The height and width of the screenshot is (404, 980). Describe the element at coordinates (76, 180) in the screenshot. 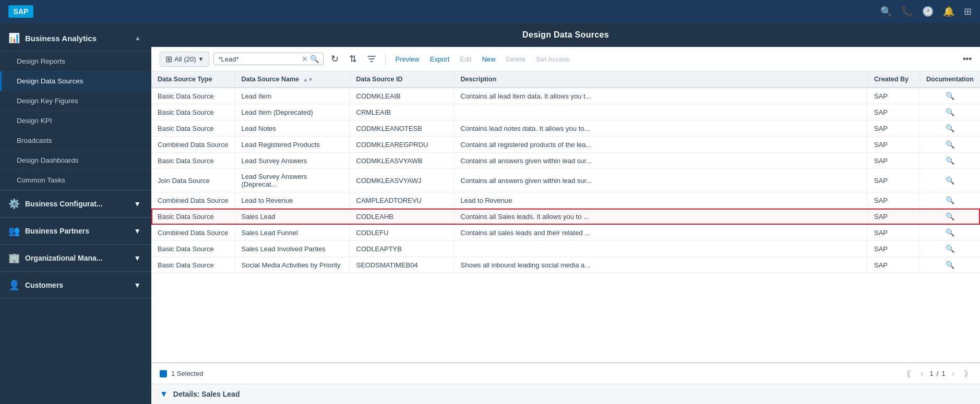

I see `sidebar-item-common-tasks: Common Tasks` at that location.